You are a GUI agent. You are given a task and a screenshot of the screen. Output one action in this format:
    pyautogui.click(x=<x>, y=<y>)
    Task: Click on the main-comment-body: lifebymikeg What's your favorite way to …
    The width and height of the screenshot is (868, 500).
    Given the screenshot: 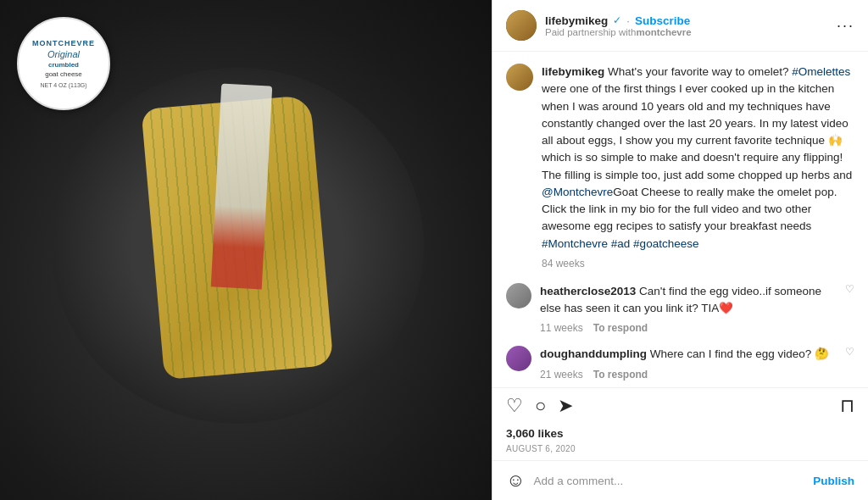 What is the action you would take?
    pyautogui.click(x=698, y=166)
    